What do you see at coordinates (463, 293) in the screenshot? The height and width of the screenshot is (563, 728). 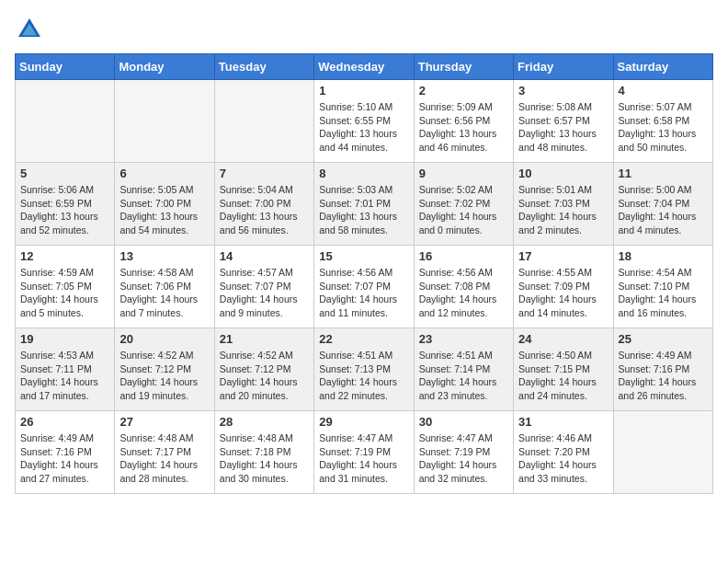 I see `day-info: Sunrise: 4:56 AM Sunset: 7:08 PM Dayligh…` at bounding box center [463, 293].